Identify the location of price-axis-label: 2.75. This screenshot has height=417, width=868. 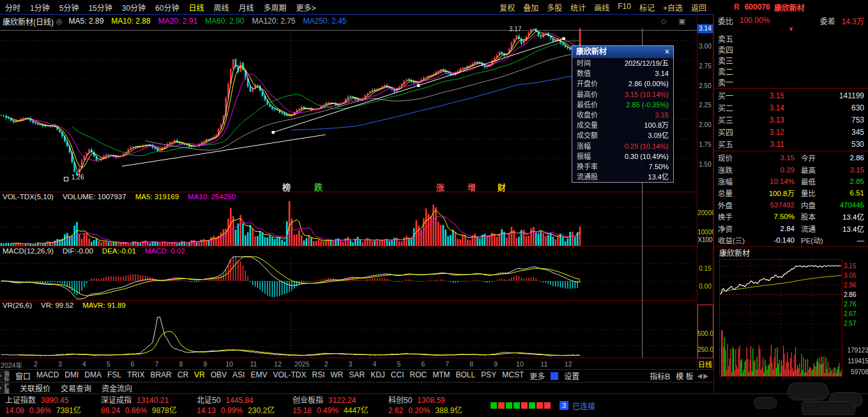
(705, 66).